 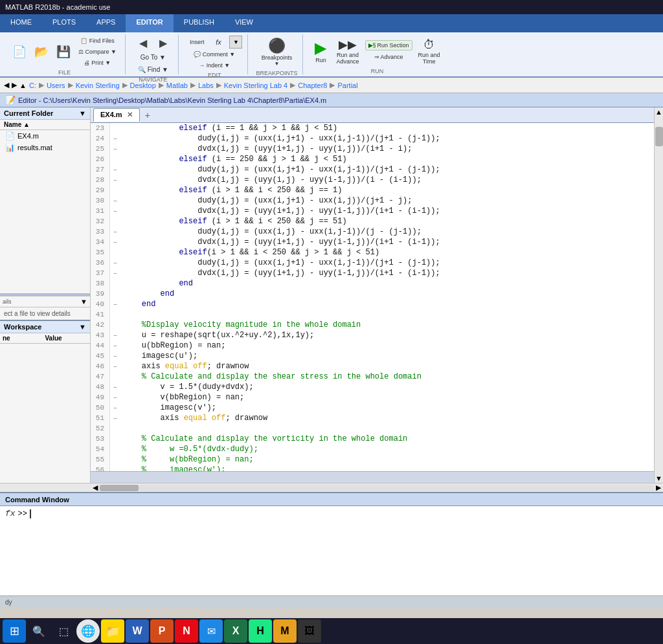 What do you see at coordinates (372, 115) in the screenshot?
I see `tab-bar: EX4.m ✕ +` at bounding box center [372, 115].